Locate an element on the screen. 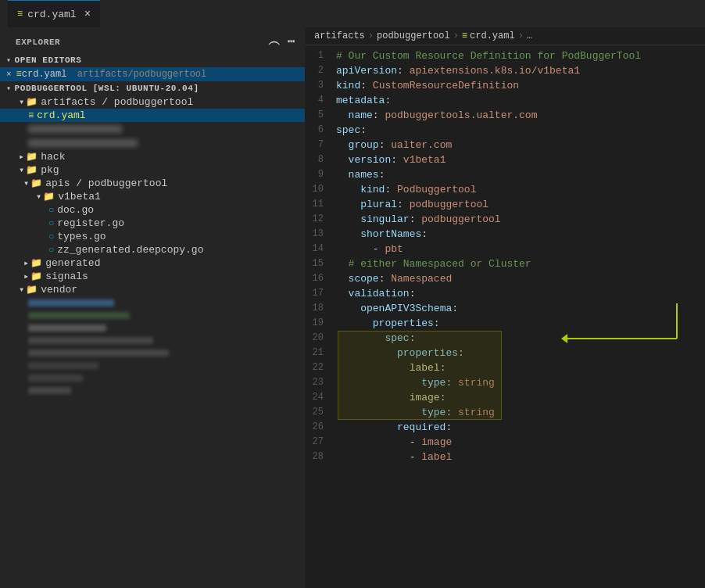 This screenshot has width=705, height=588. line-num-11: 11 is located at coordinates (320, 205).